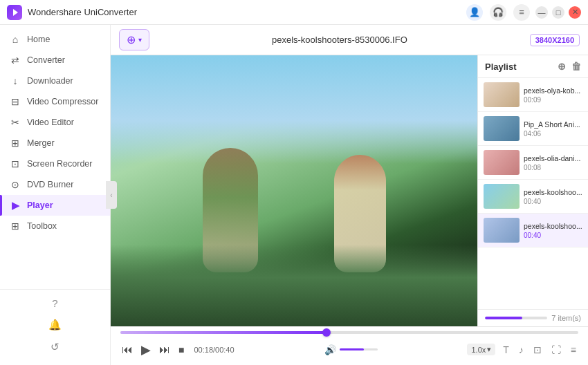 The image size is (588, 365). I want to click on audio-button: ♪, so click(522, 350).